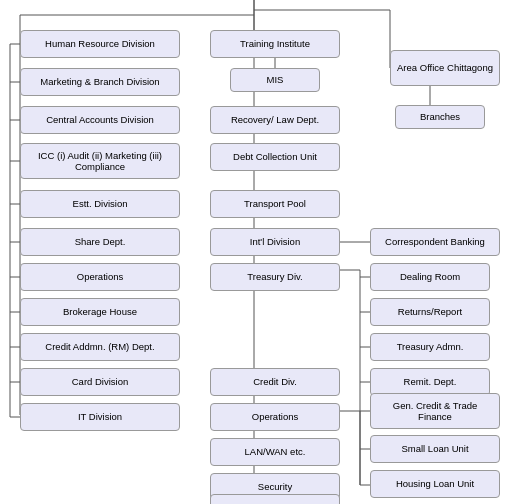 The height and width of the screenshot is (504, 511). I want to click on box-operations: Operations, so click(100, 277).